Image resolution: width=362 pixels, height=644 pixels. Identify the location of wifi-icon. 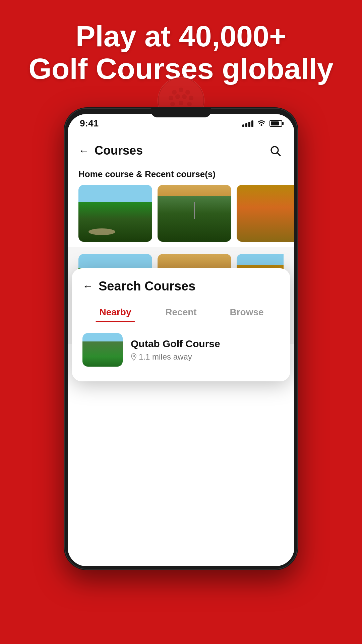
(261, 123).